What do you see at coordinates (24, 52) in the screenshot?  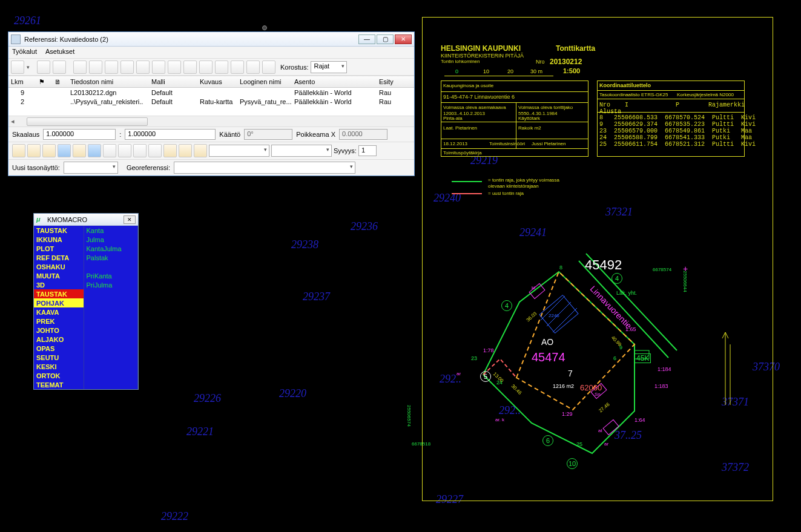 I see `menu-tyokalut: Työkalut` at bounding box center [24, 52].